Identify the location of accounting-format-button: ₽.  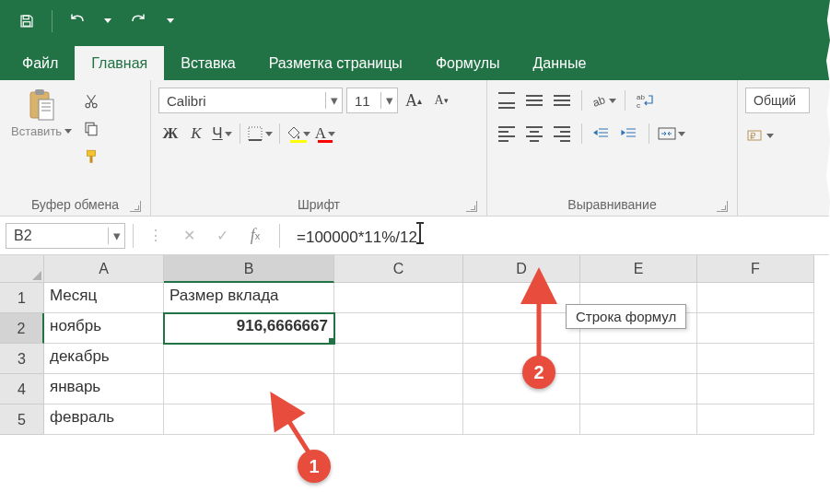
(760, 135).